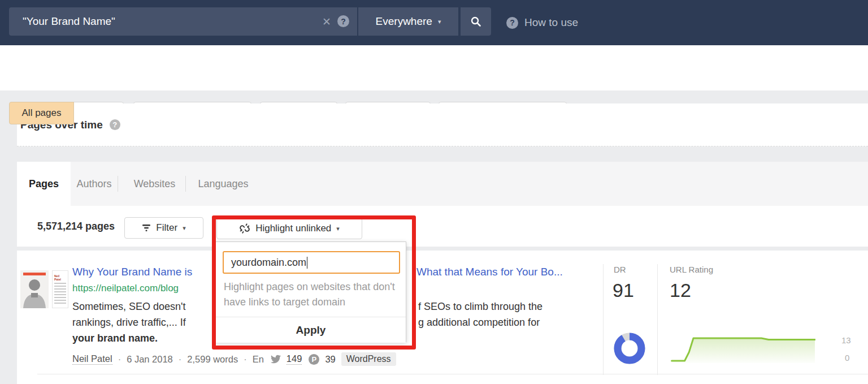 The height and width of the screenshot is (384, 868). I want to click on tab-pages-label: Pages, so click(44, 184).